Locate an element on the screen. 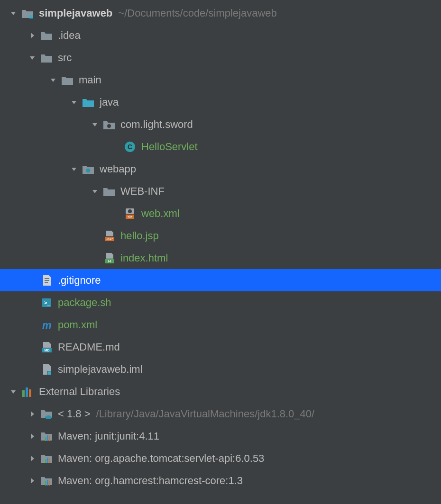 The width and height of the screenshot is (441, 504). text-file-icon is located at coordinates (46, 280).